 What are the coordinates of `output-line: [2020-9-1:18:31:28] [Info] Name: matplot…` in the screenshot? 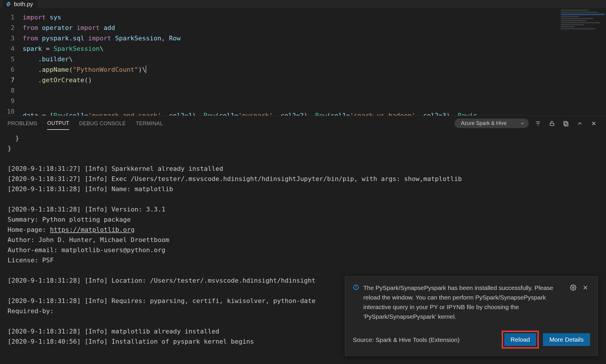 It's located at (303, 189).